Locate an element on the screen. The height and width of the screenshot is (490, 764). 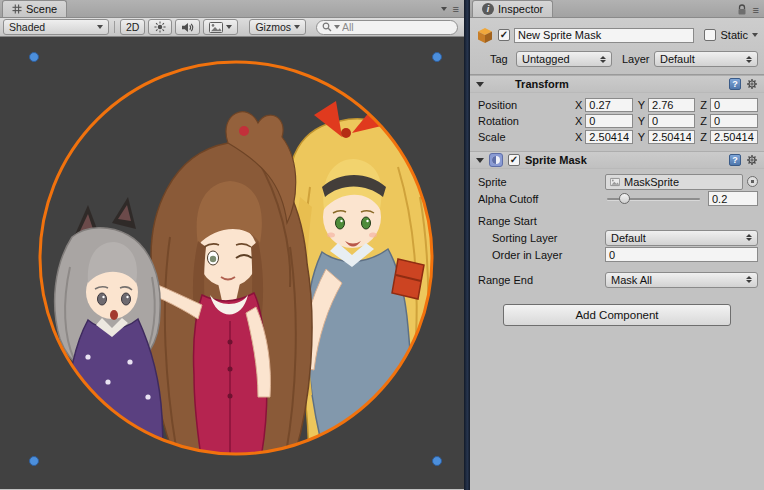
mode-2d-toggle: 2D is located at coordinates (132, 27).